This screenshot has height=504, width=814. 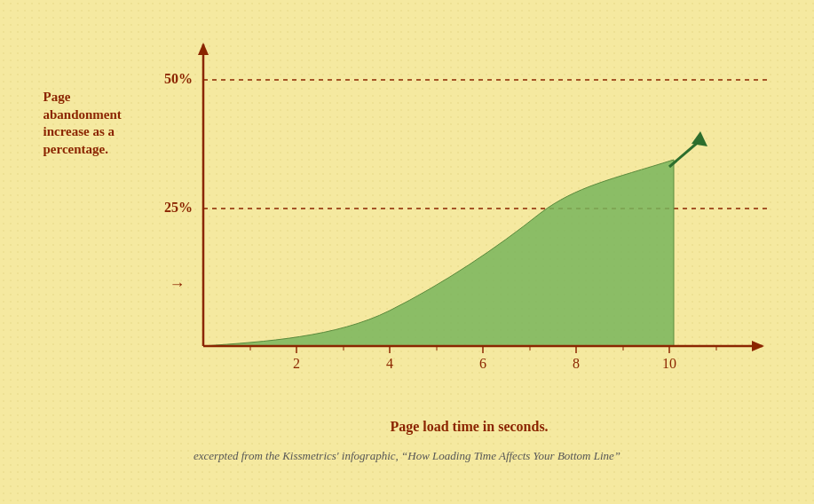 I want to click on x-axis-label: Page load time in seconds., so click(x=470, y=427).